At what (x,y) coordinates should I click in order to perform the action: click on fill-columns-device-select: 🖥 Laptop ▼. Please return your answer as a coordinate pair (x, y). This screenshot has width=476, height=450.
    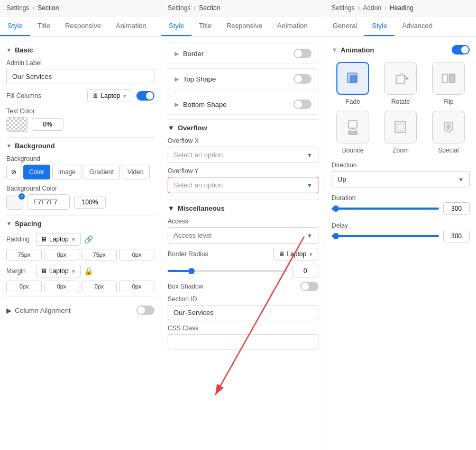
    Looking at the image, I should click on (110, 96).